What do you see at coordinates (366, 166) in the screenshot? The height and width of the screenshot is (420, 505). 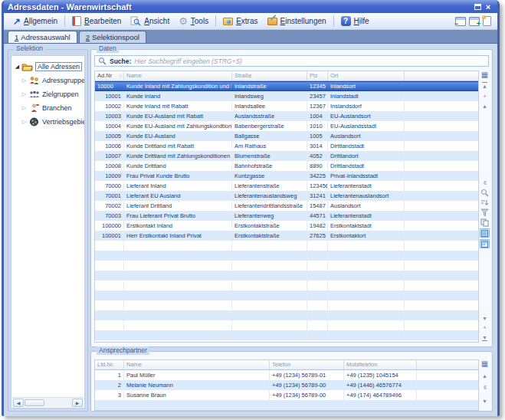 I see `cell: Drittlandstadt` at bounding box center [366, 166].